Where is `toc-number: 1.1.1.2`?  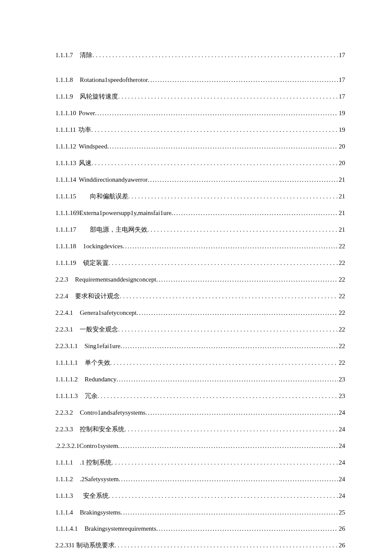
toc-number: 1.1.1.2 is located at coordinates (64, 479).